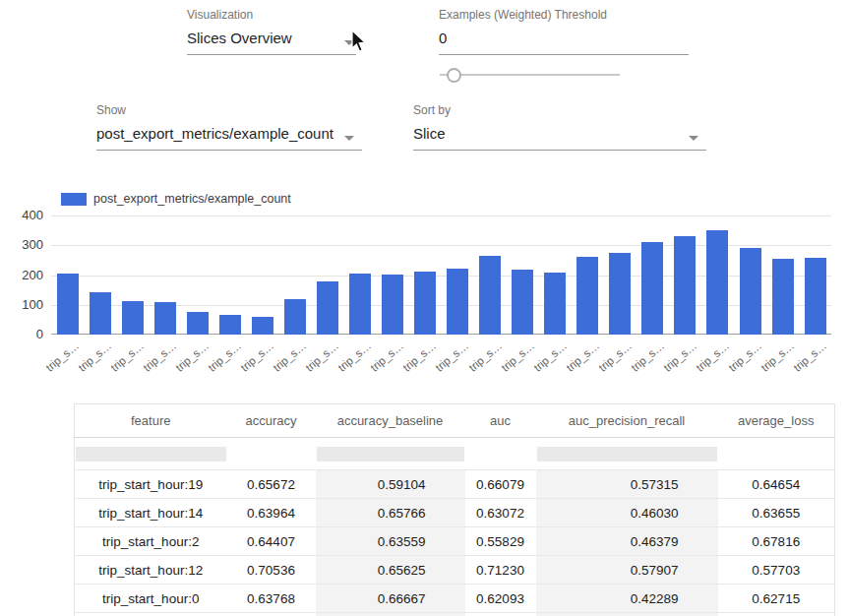 The width and height of the screenshot is (849, 616). What do you see at coordinates (501, 421) in the screenshot?
I see `column-header-auc: auc` at bounding box center [501, 421].